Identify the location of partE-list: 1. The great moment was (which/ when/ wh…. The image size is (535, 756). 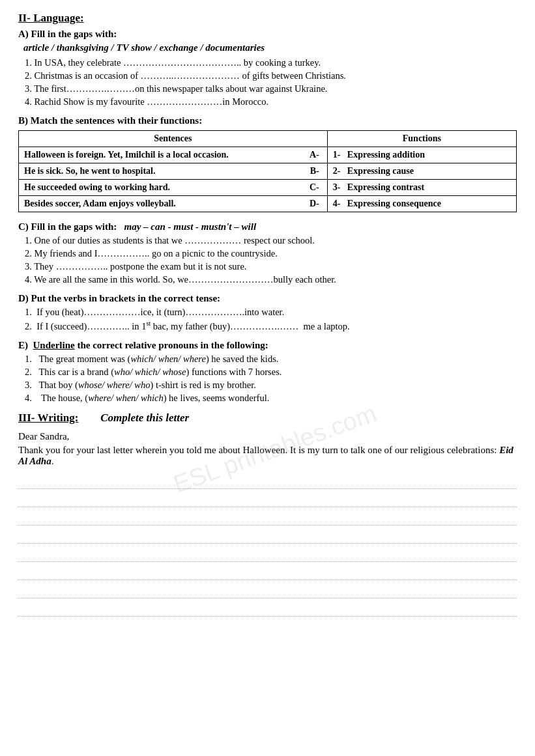
(267, 379).